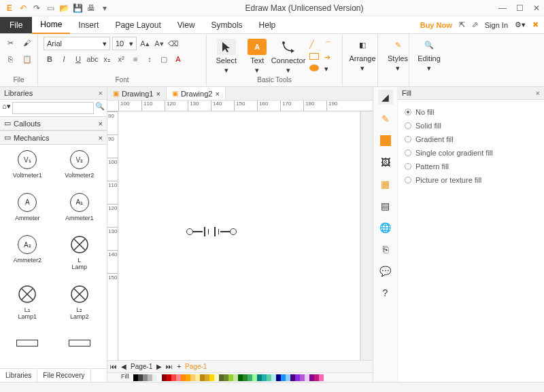 Image resolution: width=544 pixels, height=392 pixels. What do you see at coordinates (211, 232) in the screenshot?
I see `circuit-symbol` at bounding box center [211, 232].